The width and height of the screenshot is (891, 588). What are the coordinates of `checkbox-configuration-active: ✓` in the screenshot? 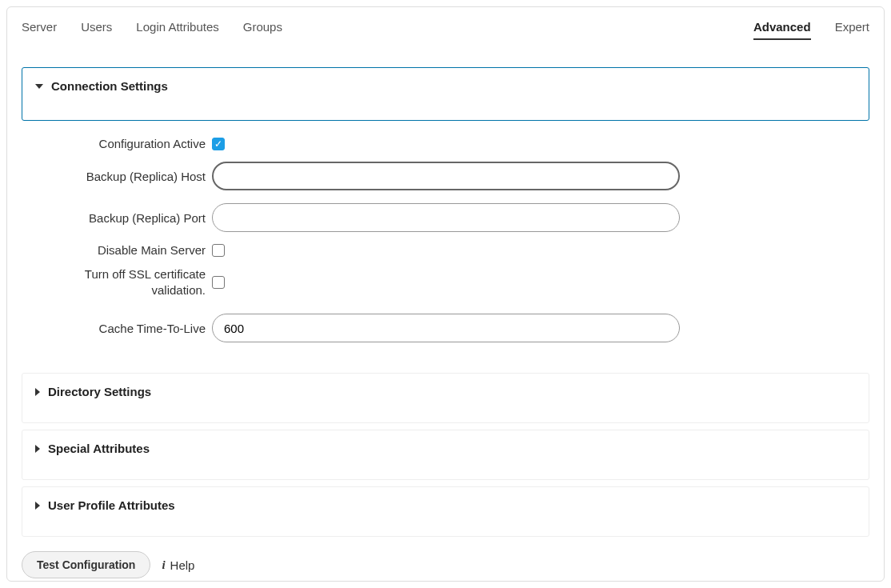 It's located at (218, 144).